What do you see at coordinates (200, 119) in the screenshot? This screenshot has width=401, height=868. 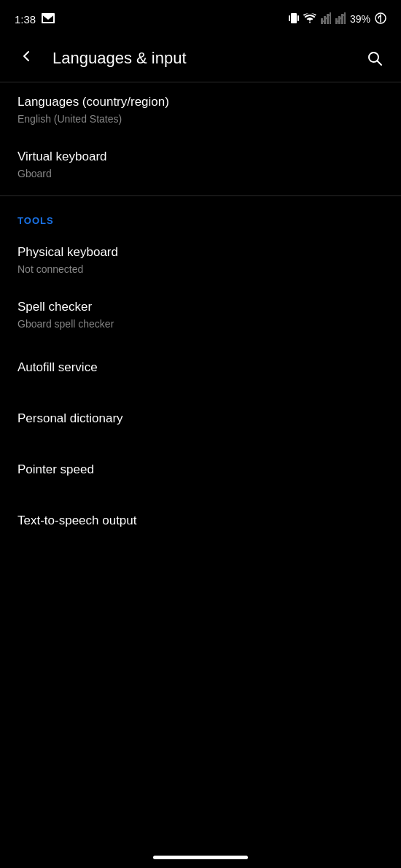 I see `languages-subtitle: English (United States)` at bounding box center [200, 119].